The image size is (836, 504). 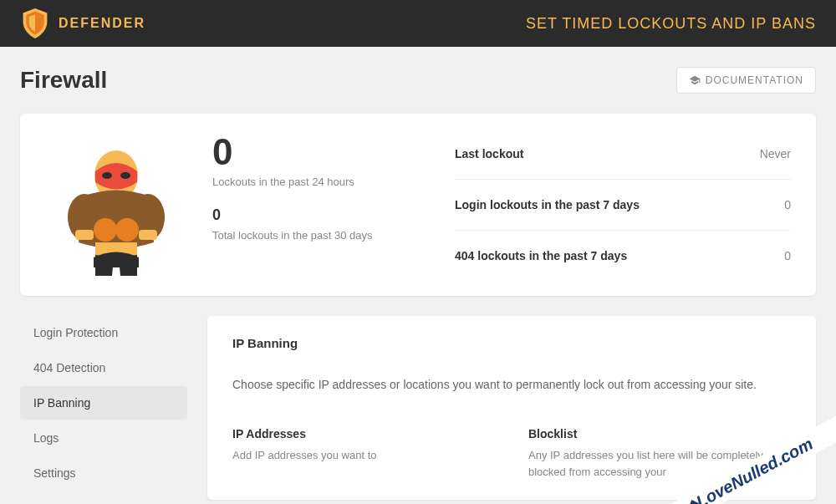 I want to click on sub-col-ip-addresses: IP Addresses Add IP addresses you want t…, so click(x=364, y=453).